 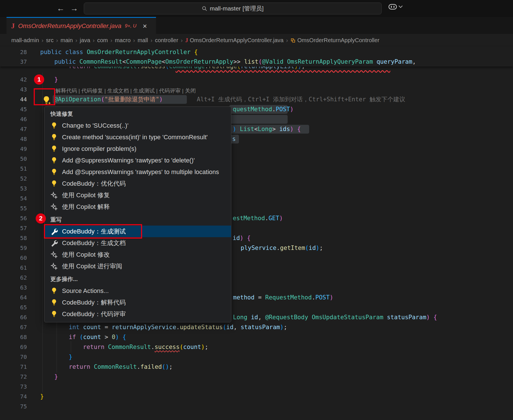 I want to click on line-number: 56, so click(x=14, y=218).